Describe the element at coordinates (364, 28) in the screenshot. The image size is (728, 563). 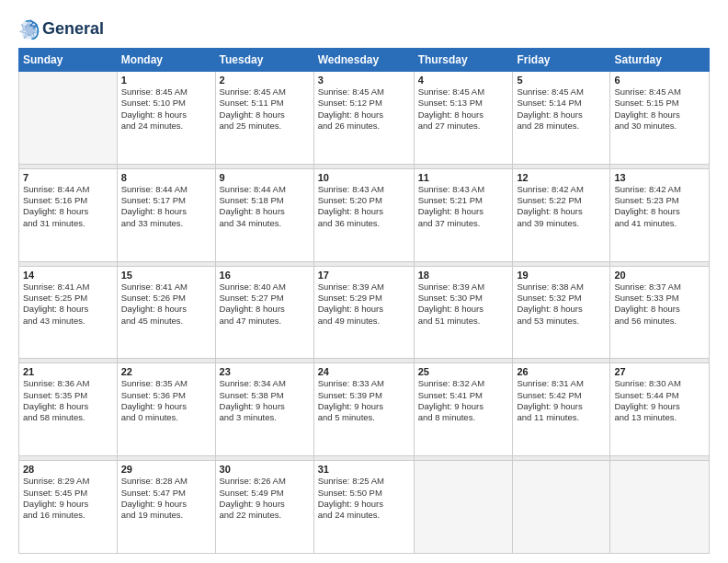
I see `header: General` at that location.